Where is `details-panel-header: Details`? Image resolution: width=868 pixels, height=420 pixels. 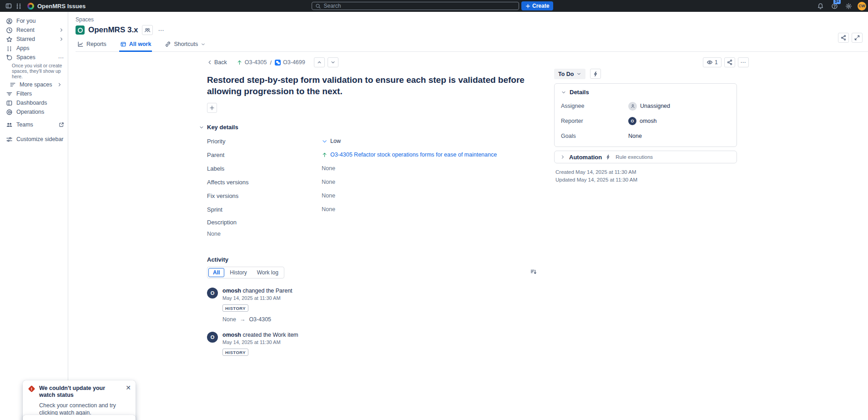
details-panel-header: Details is located at coordinates (646, 92).